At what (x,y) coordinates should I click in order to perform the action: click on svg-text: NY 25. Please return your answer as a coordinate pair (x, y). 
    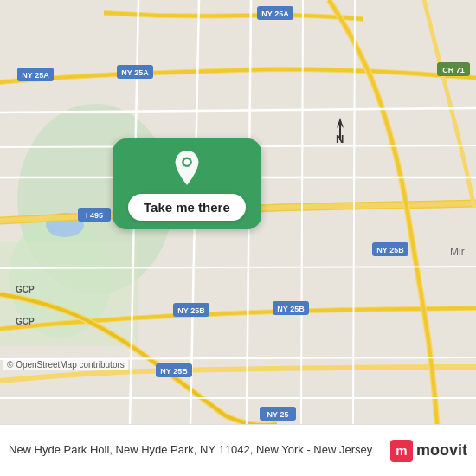
    Looking at the image, I should click on (279, 415).